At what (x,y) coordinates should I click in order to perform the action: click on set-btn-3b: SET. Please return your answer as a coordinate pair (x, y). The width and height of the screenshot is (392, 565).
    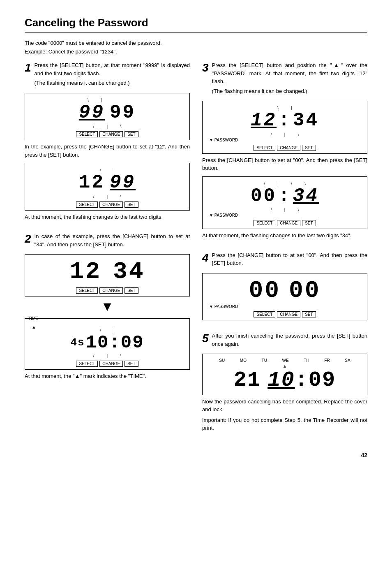
    Looking at the image, I should click on (309, 223).